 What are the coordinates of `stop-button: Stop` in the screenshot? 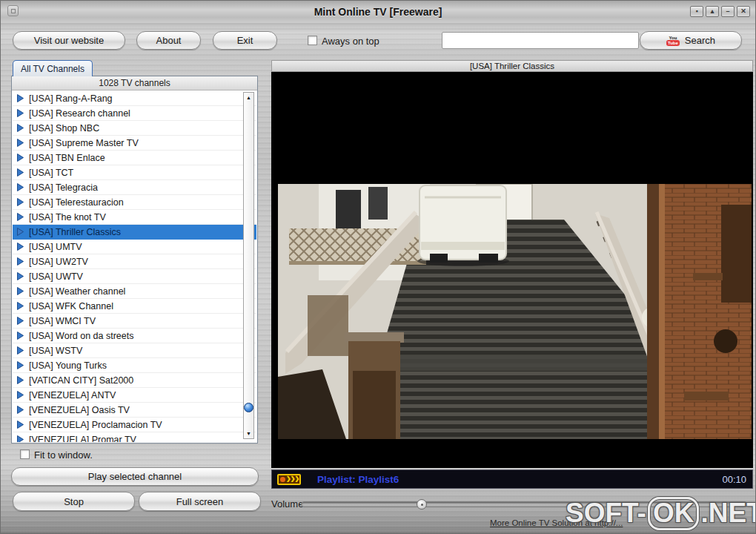 It's located at (74, 501).